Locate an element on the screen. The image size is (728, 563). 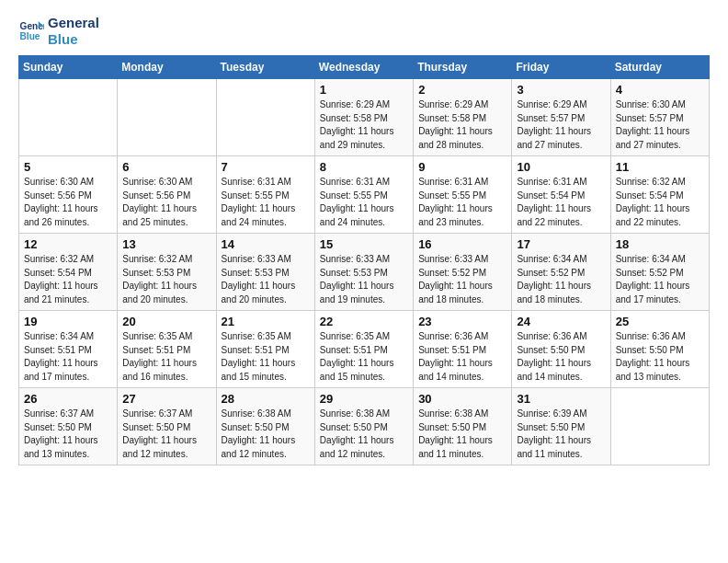
day-info: Sunrise: 6:31 AM Sunset: 5:54 PM Dayligh… is located at coordinates (561, 202).